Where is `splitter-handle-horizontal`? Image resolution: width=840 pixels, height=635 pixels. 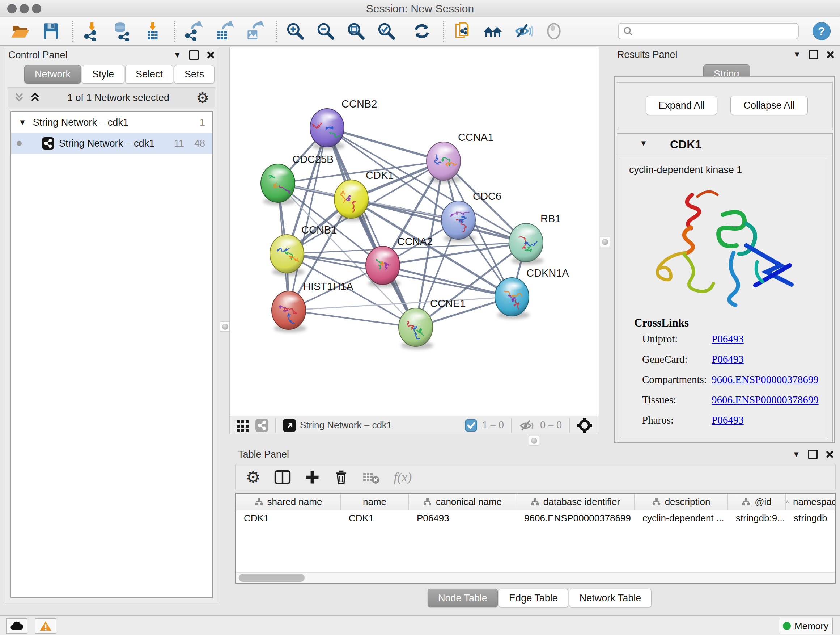 splitter-handle-horizontal is located at coordinates (534, 441).